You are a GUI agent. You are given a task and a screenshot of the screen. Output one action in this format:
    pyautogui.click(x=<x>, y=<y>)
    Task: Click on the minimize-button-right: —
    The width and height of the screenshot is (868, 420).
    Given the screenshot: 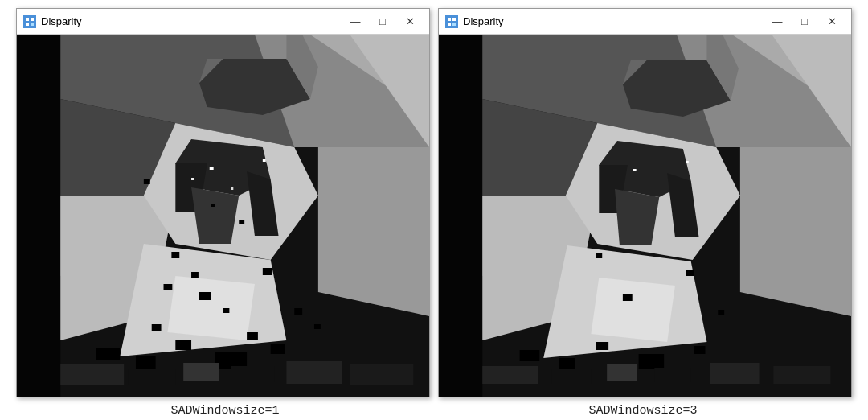 What is the action you would take?
    pyautogui.click(x=777, y=22)
    